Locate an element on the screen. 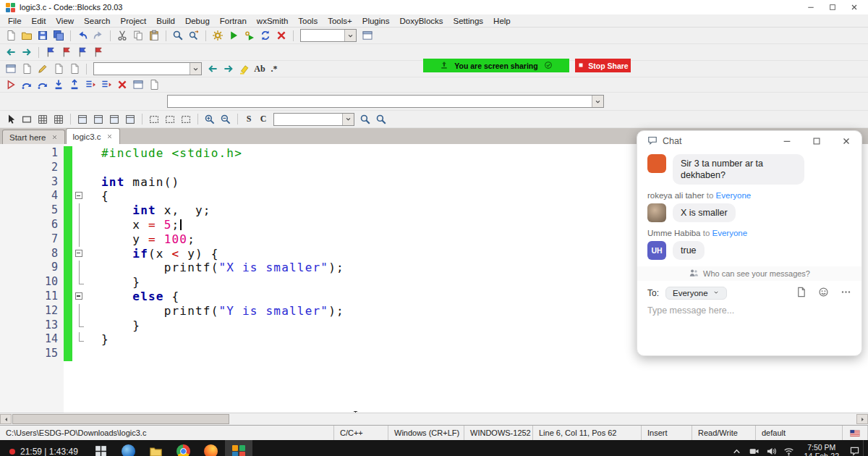  next-bookmark-icon is located at coordinates (82, 52).